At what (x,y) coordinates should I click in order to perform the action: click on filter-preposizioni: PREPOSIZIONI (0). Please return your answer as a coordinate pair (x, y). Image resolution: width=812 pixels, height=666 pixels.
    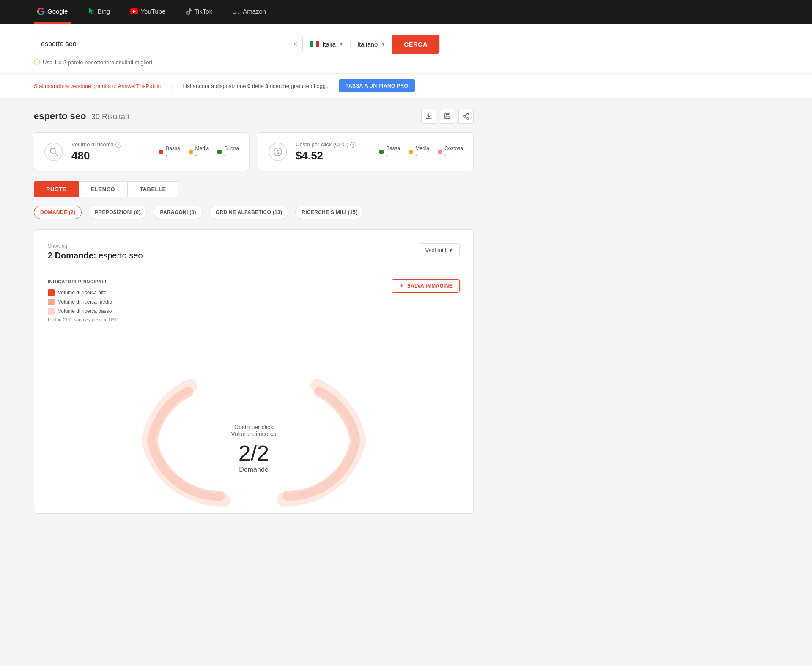
    Looking at the image, I should click on (118, 212).